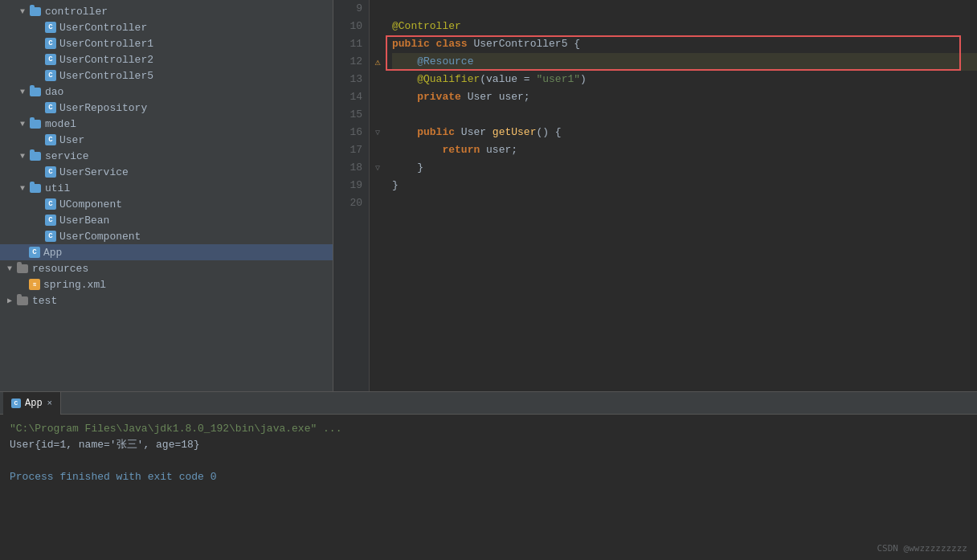  Describe the element at coordinates (166, 124) in the screenshot. I see `sidebar-item-model: ▼ model` at that location.